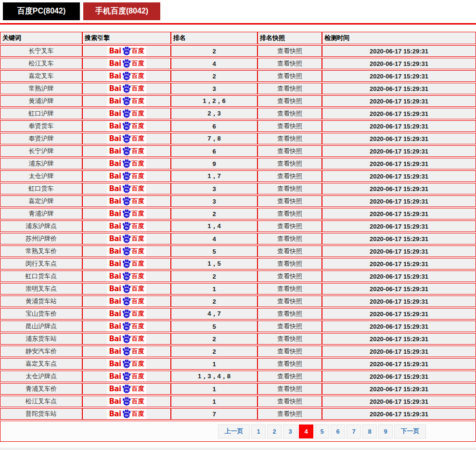 The height and width of the screenshot is (450, 476). Describe the element at coordinates (238, 51) in the screenshot. I see `table-row: 长宁叉车 Bai du 百度 2 查看快照 2020-06-17` at that location.